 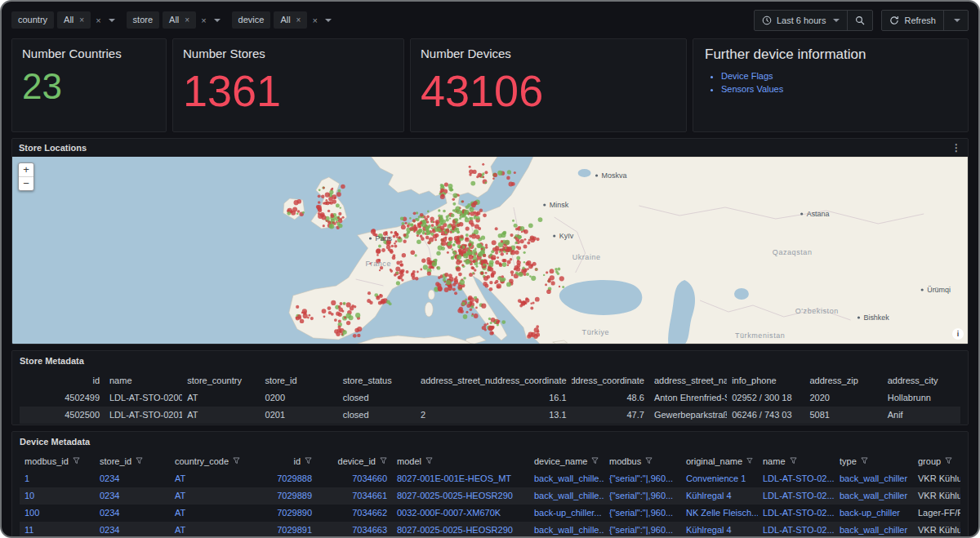 I want to click on zoom-out-button: −, so click(x=26, y=184).